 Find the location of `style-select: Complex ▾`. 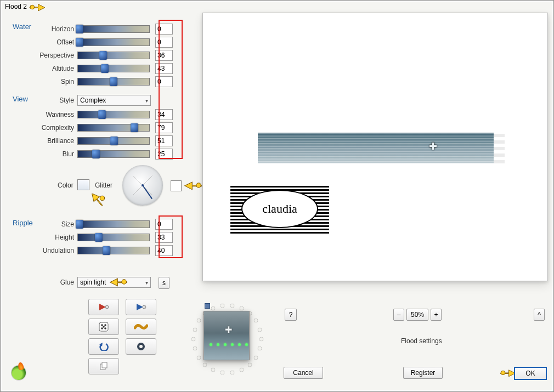

style-select: Complex ▾ is located at coordinates (114, 100).